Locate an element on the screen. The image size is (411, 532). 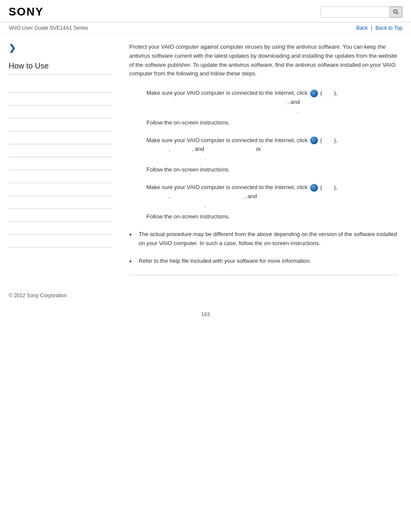
sidebar-arrow: ❯ is located at coordinates (60, 48).